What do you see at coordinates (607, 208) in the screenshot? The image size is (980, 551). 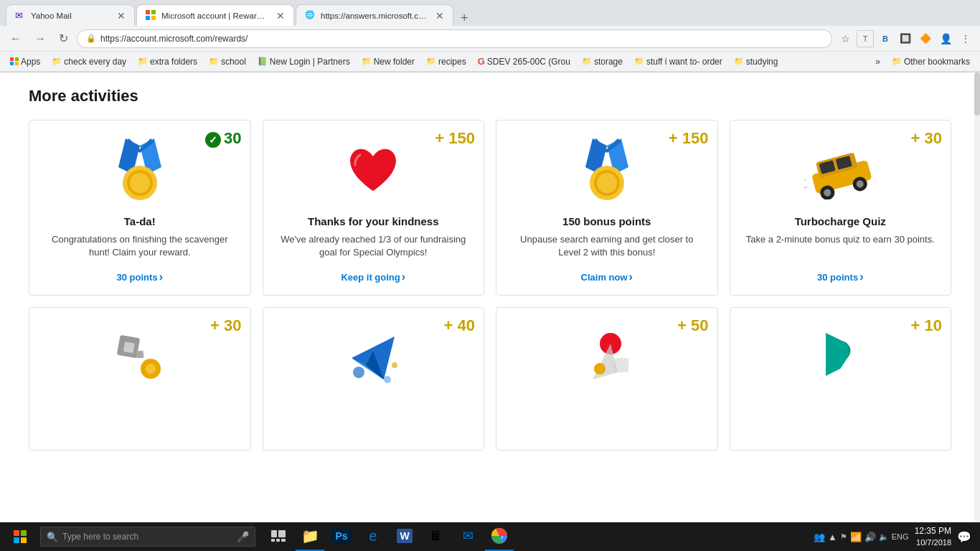 I see `card-bonus: + 150 150 bonus points Unpause search ea…` at bounding box center [607, 208].